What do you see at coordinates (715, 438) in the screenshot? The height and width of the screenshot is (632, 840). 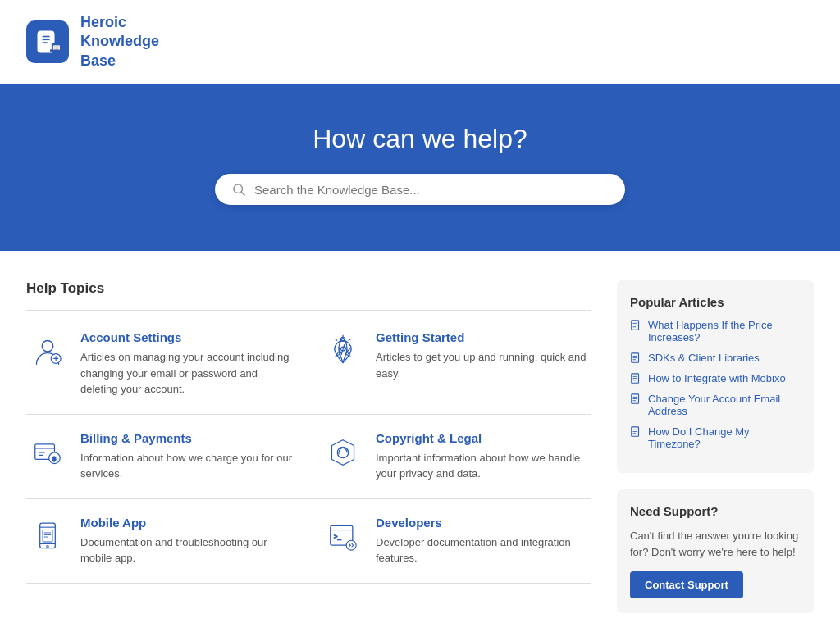 I see `article-link-4: How Do I Change My Timezone?` at bounding box center [715, 438].